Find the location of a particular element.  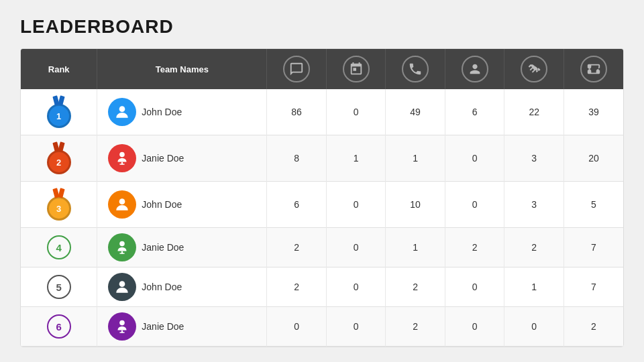

header-rank: Rank is located at coordinates (59, 69).